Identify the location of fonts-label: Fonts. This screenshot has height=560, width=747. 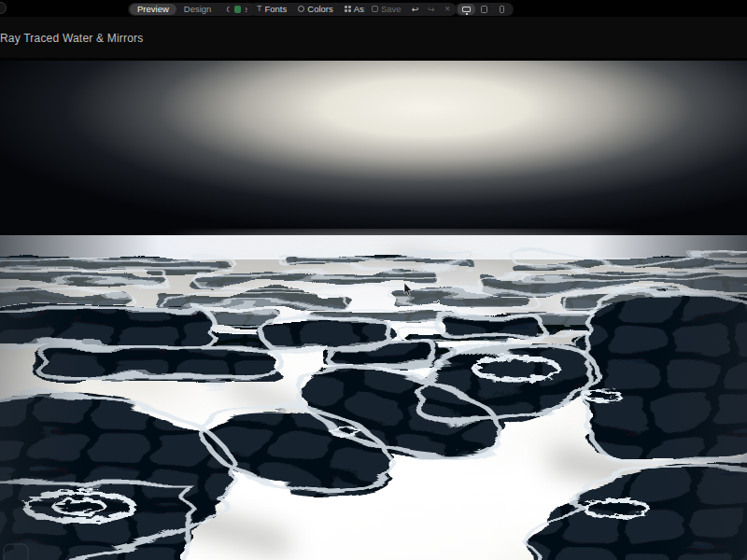
(276, 9).